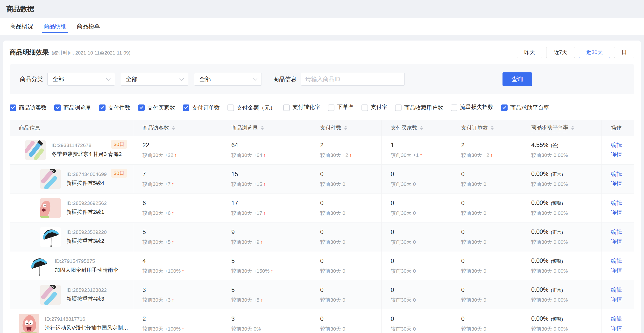 The height and width of the screenshot is (333, 644). Describe the element at coordinates (624, 52) in the screenshot. I see `date-range-button: 日` at that location.